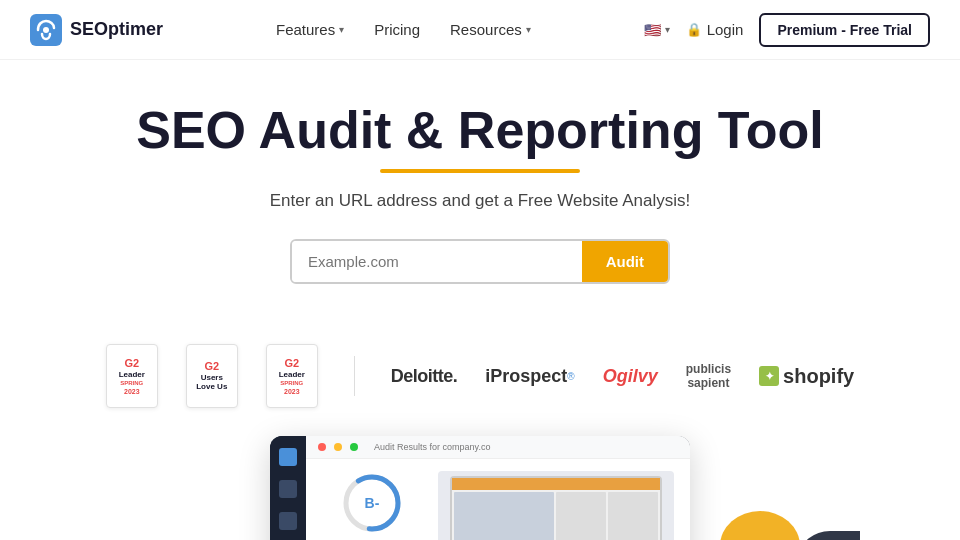  I want to click on badge-title-1: Leader, so click(132, 376).